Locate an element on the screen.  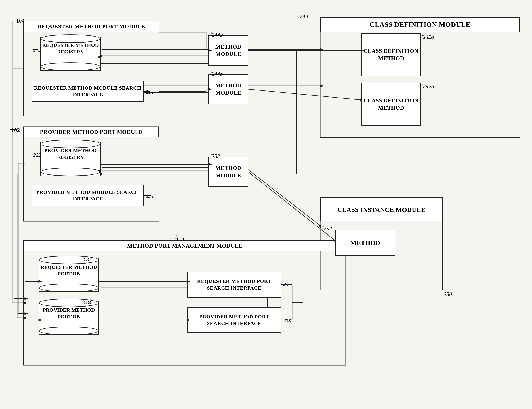
ref-116: 116 is located at coordinates (180, 239).